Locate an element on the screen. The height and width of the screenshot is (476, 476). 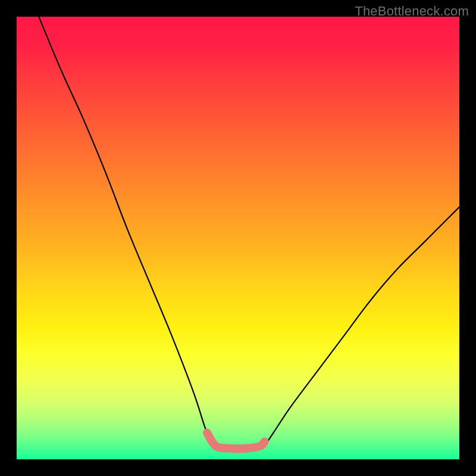
trough-highlight is located at coordinates (236, 440).